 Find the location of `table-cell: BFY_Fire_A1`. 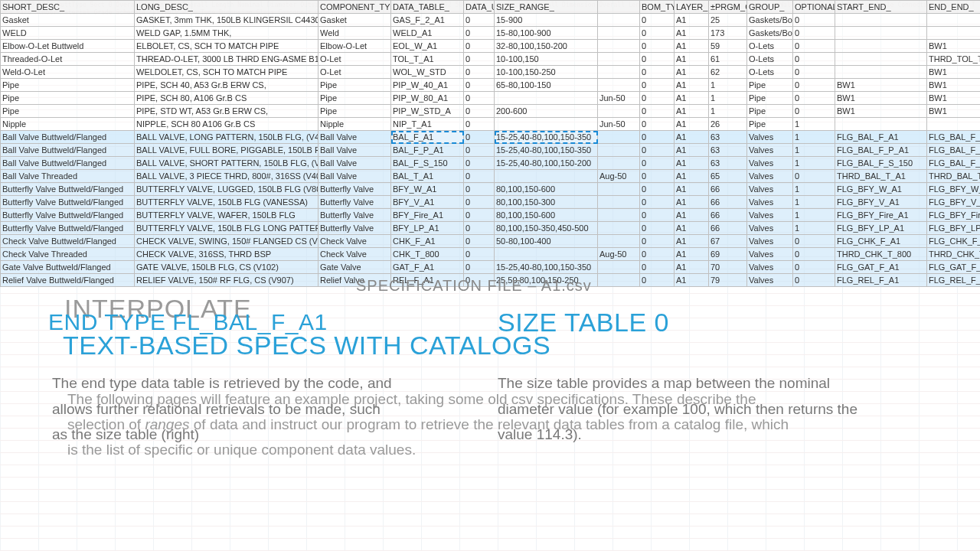

table-cell: BFY_Fire_A1 is located at coordinates (427, 216).